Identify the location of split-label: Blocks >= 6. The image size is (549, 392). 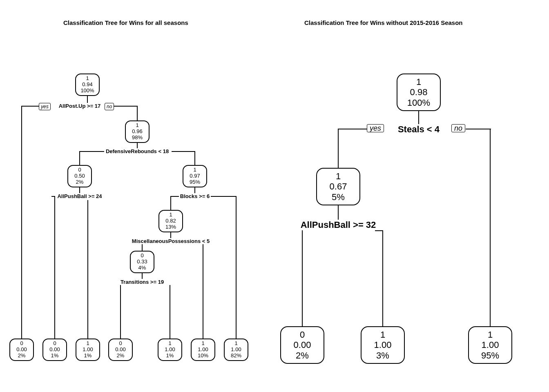
(195, 196).